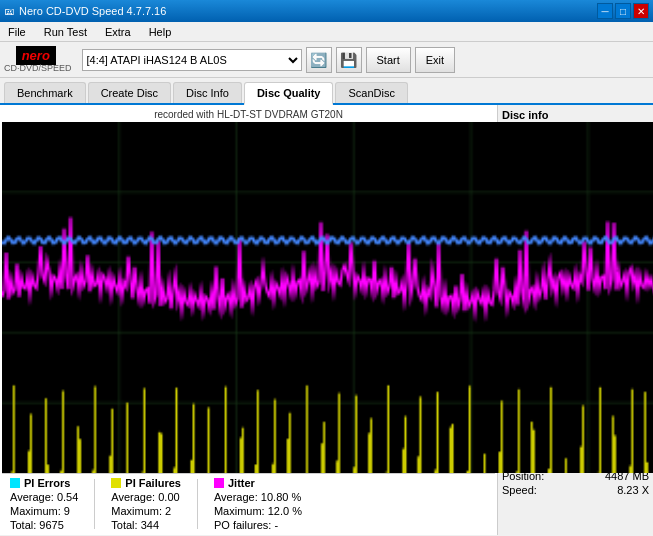 The width and height of the screenshot is (653, 536). What do you see at coordinates (44, 525) in the screenshot?
I see `legend-pi-errors-total: Total: 9675` at bounding box center [44, 525].